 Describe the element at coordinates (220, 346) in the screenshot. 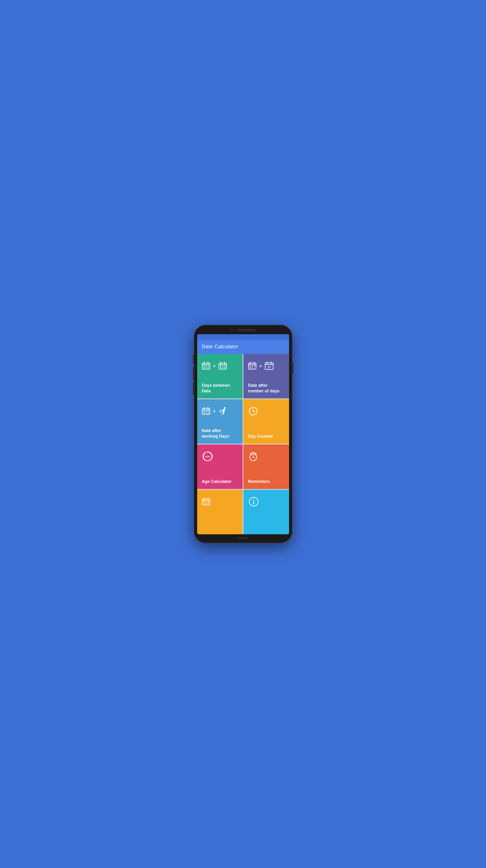

I see `app-title: Date Calculator` at that location.